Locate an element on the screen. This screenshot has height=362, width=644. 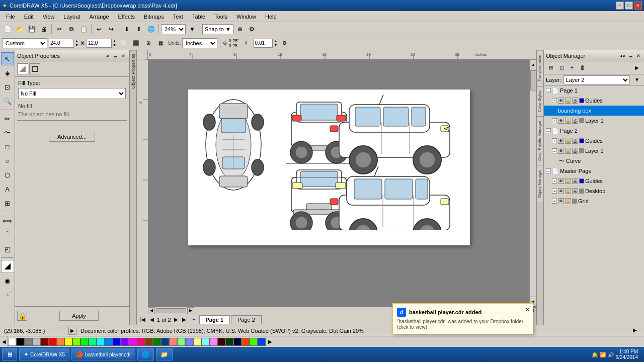
swatch-royal-blue is located at coordinates (262, 342).